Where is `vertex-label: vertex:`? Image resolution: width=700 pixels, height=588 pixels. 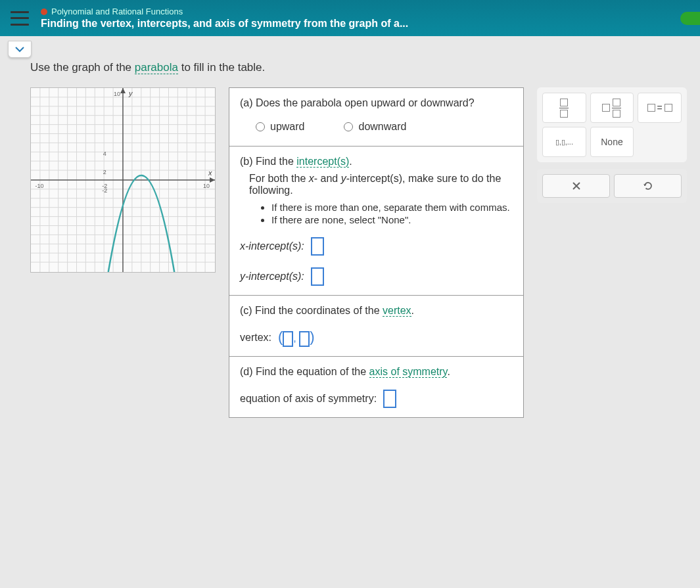 vertex-label: vertex: is located at coordinates (256, 338).